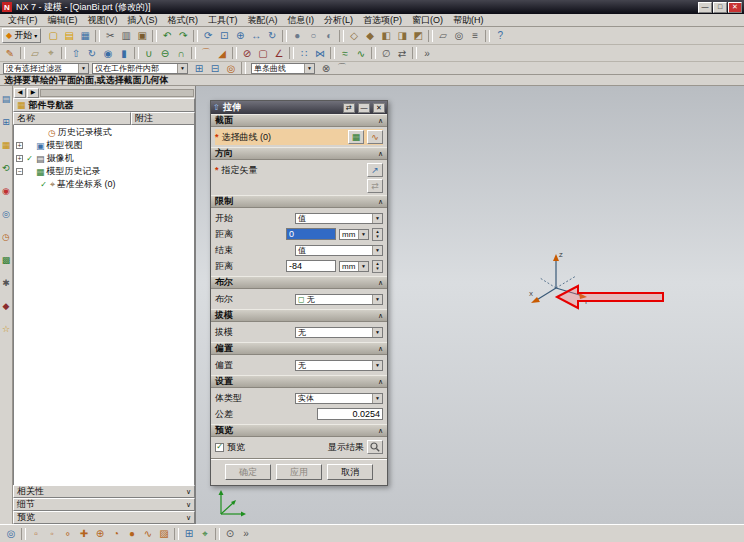  What do you see at coordinates (418, 36) in the screenshot?
I see `right-view-button: ◩` at bounding box center [418, 36].